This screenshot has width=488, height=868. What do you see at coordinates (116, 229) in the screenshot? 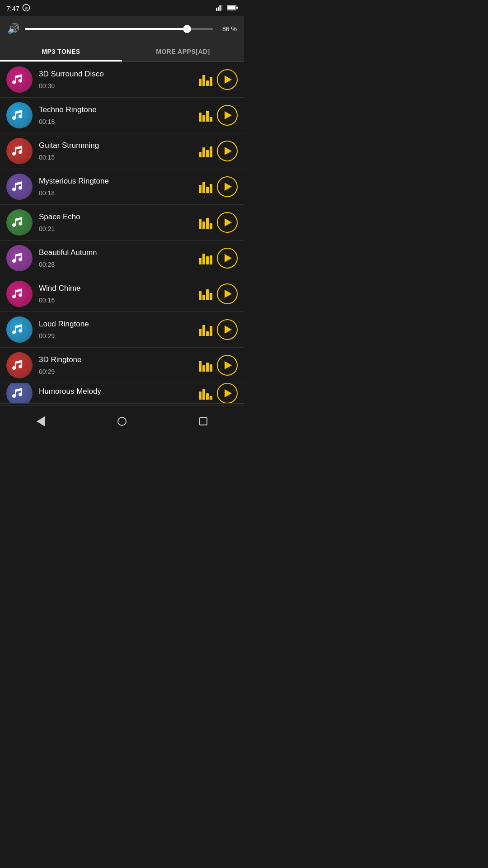
I see `song-duration-4: 00:21` at bounding box center [116, 229].